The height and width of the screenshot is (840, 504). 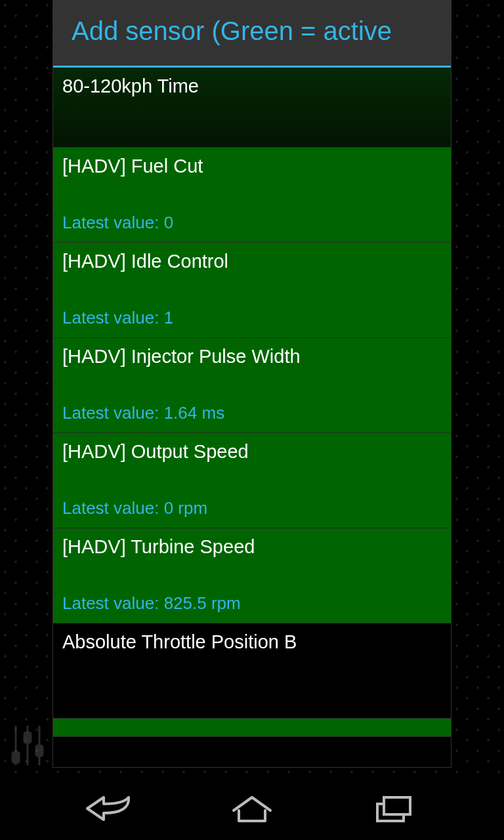 I want to click on sensor-item: [HADV] Output Speed Latest value: 0 rpm, so click(x=252, y=480).